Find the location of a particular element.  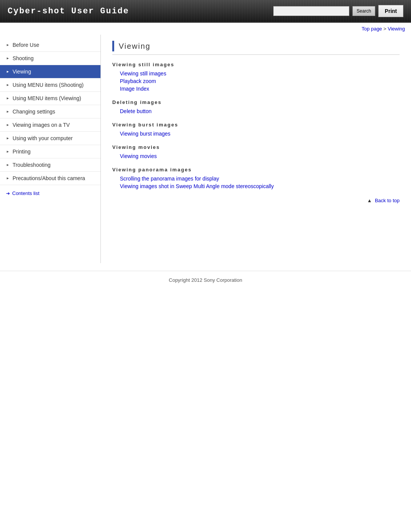

section-link-0-2: Image Index is located at coordinates (256, 89).